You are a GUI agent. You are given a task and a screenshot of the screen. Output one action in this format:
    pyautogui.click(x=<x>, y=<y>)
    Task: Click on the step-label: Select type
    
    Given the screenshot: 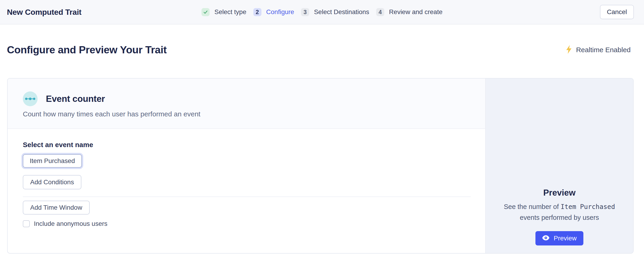 What is the action you would take?
    pyautogui.click(x=230, y=12)
    